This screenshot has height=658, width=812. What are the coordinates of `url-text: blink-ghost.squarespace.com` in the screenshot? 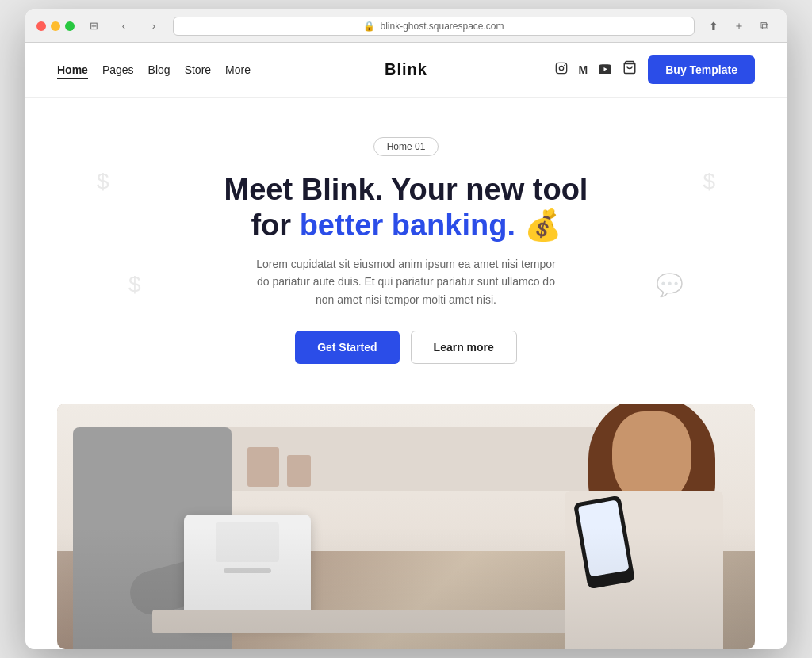 It's located at (442, 26).